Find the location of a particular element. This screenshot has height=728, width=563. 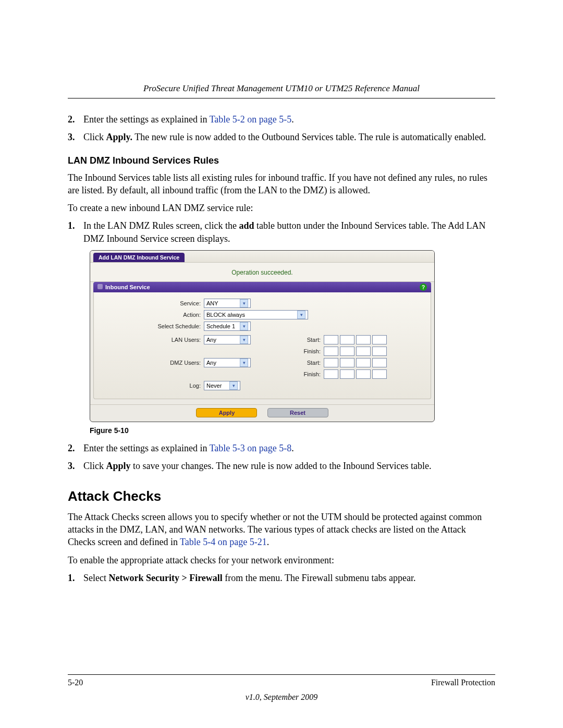

service-label: Service: is located at coordinates (151, 303).